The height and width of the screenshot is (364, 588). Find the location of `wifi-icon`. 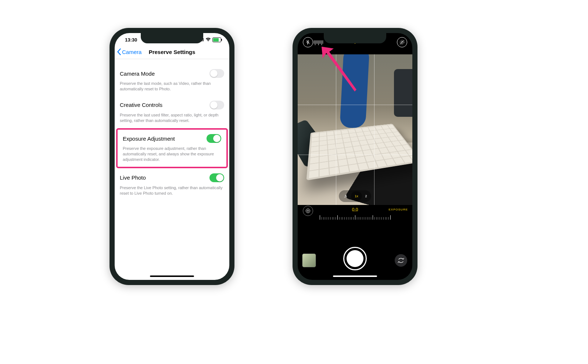

wifi-icon is located at coordinates (208, 40).